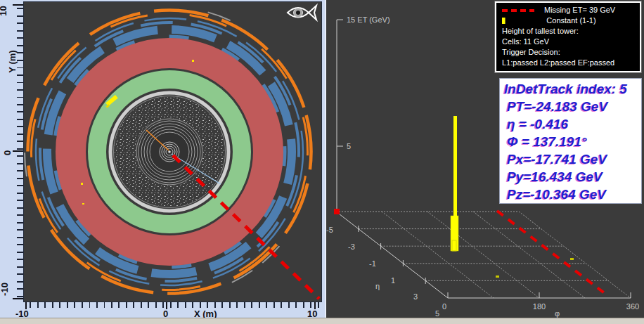 The image size is (644, 324). I want to click on et-axis-mid-label: 5, so click(349, 146).